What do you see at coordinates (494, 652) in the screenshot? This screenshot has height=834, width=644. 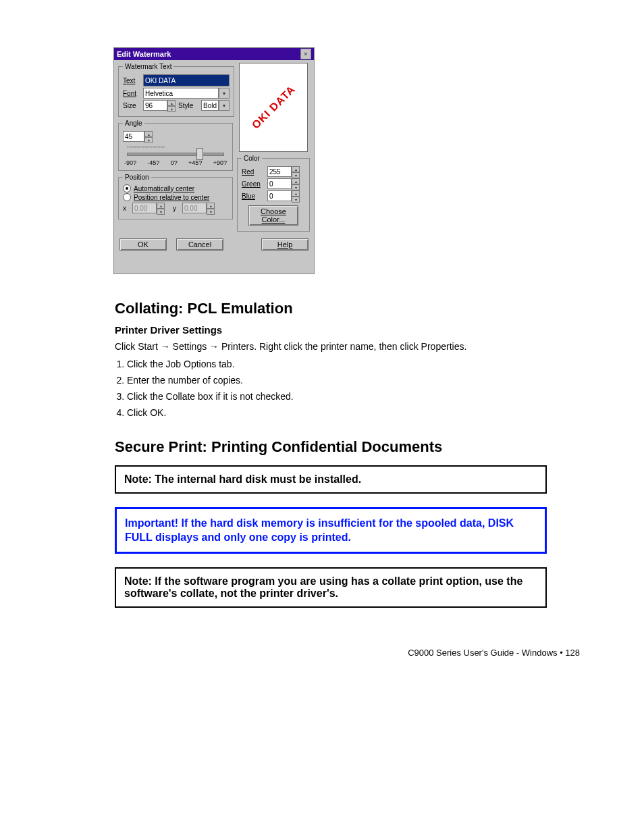 I see `page-footer: C9000 Series User's Guide - Windows • 12…` at bounding box center [494, 652].